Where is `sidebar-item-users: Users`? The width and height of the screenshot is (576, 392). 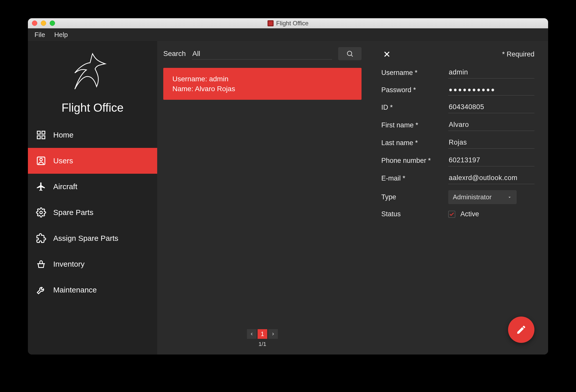 sidebar-item-users: Users is located at coordinates (93, 161).